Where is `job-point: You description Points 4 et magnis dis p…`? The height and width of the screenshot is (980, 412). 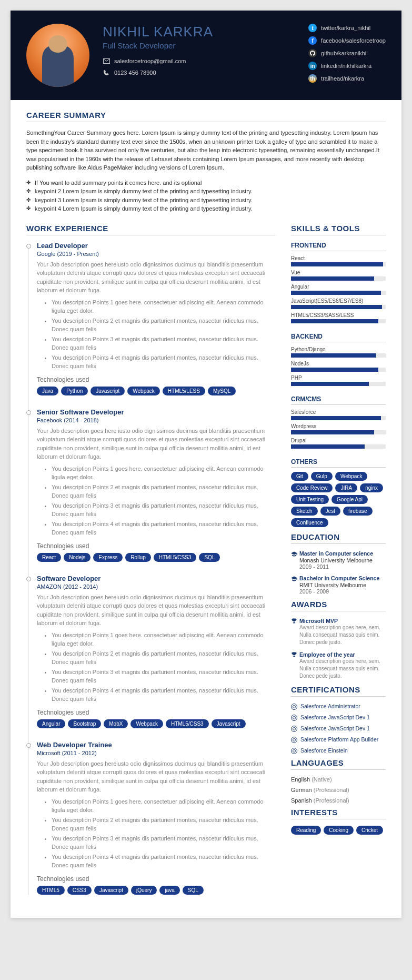 job-point: You description Points 4 et magnis dis p… is located at coordinates (163, 529).